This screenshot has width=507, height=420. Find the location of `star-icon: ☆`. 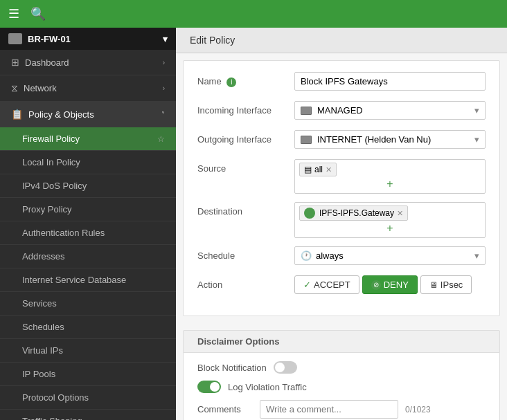

star-icon: ☆ is located at coordinates (161, 139).